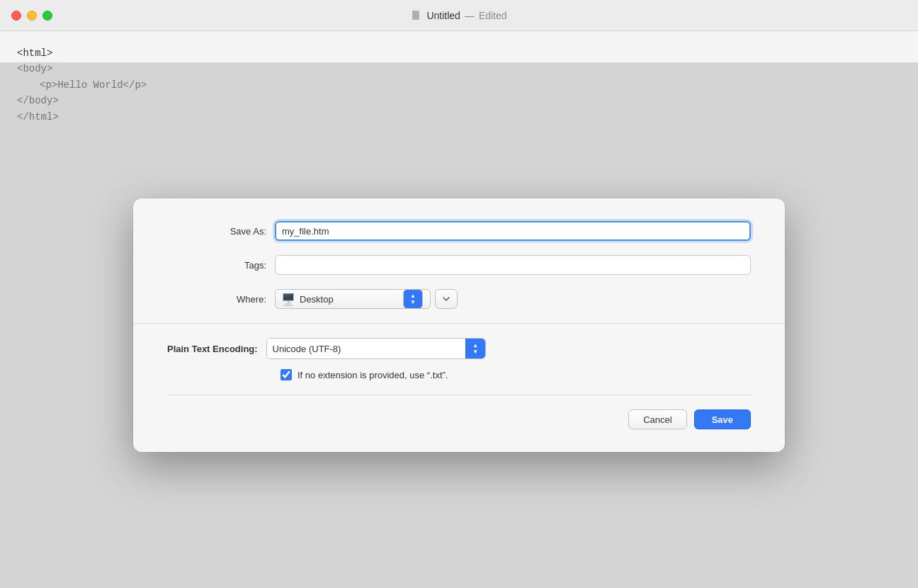 Image resolution: width=918 pixels, height=588 pixels. What do you see at coordinates (349, 299) in the screenshot?
I see `where-value: Desktop` at bounding box center [349, 299].